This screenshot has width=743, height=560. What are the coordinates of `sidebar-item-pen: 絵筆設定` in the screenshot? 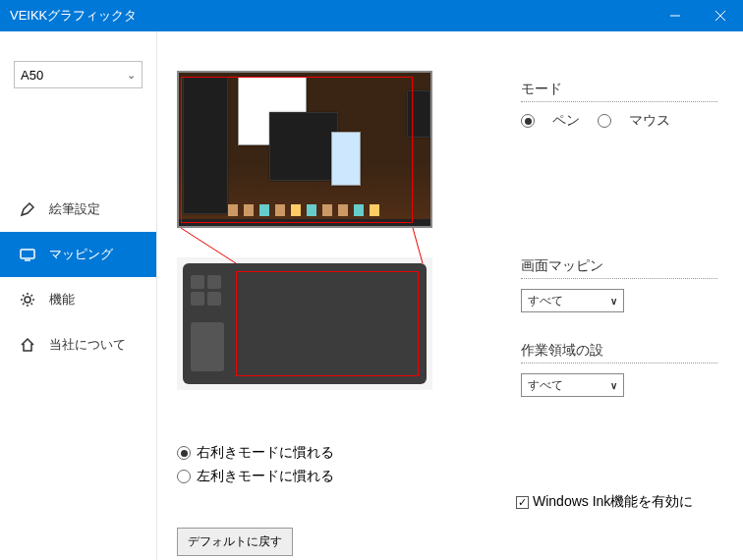 It's located at (79, 209).